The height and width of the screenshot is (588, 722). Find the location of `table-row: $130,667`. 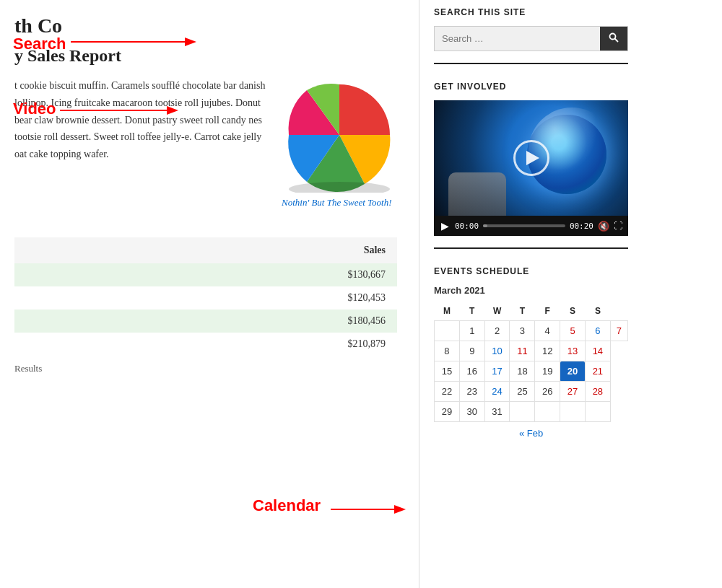

table-row: $130,667 is located at coordinates (206, 275).